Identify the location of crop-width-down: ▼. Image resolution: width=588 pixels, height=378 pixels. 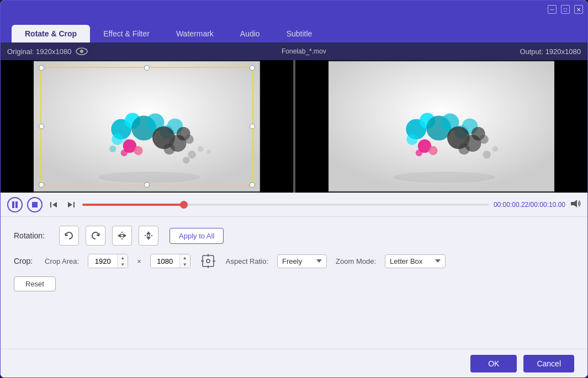
(123, 264).